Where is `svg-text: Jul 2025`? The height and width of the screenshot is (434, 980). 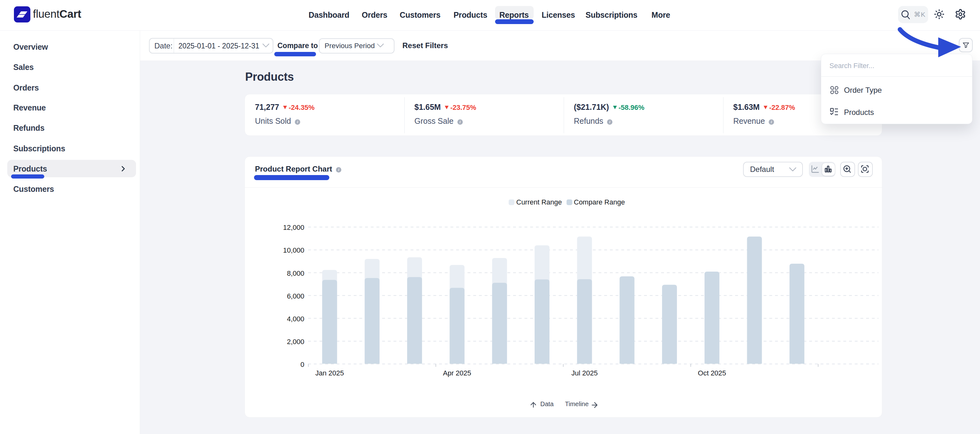
svg-text: Jul 2025 is located at coordinates (584, 373).